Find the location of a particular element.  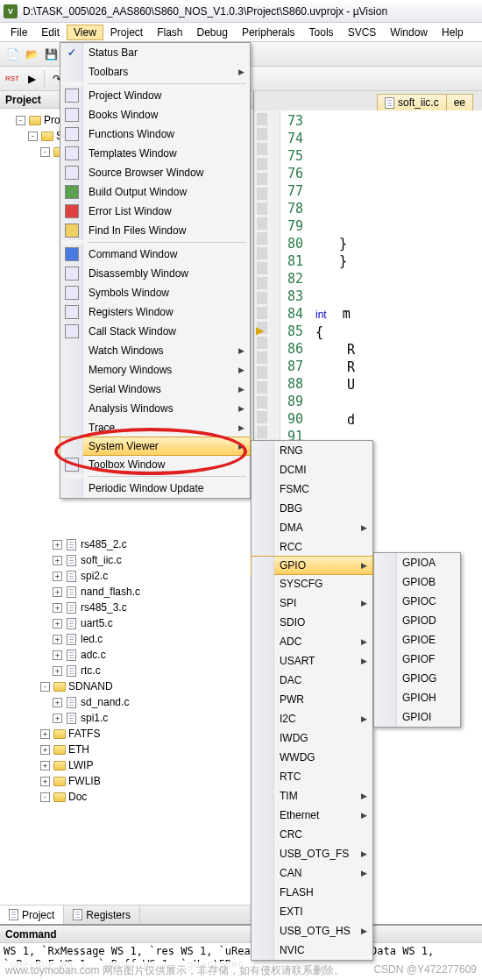

sv-item-gpio: GPIO▶ is located at coordinates (312, 565).